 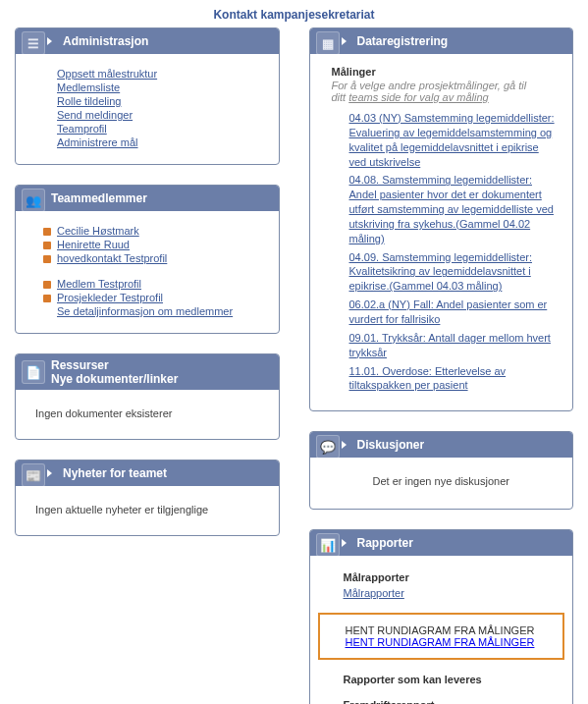 What do you see at coordinates (328, 545) in the screenshot?
I see `reports-icon: 📊` at bounding box center [328, 545].